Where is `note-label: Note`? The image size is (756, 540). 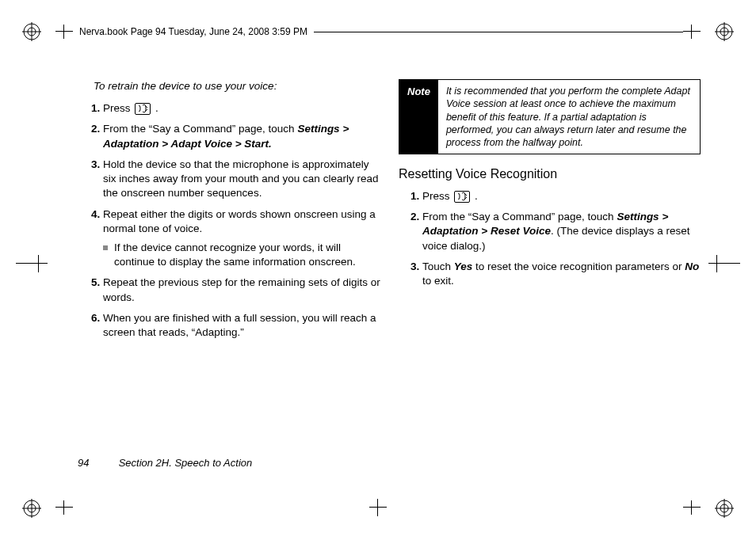
note-label: Note is located at coordinates (418, 117).